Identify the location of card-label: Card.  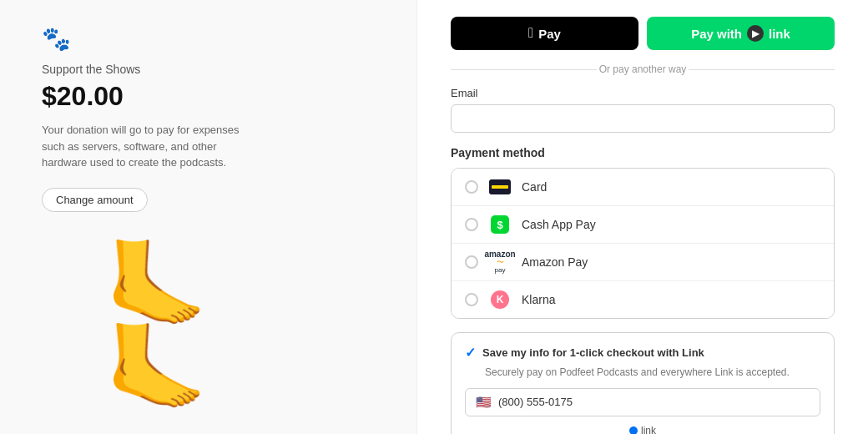
(534, 187).